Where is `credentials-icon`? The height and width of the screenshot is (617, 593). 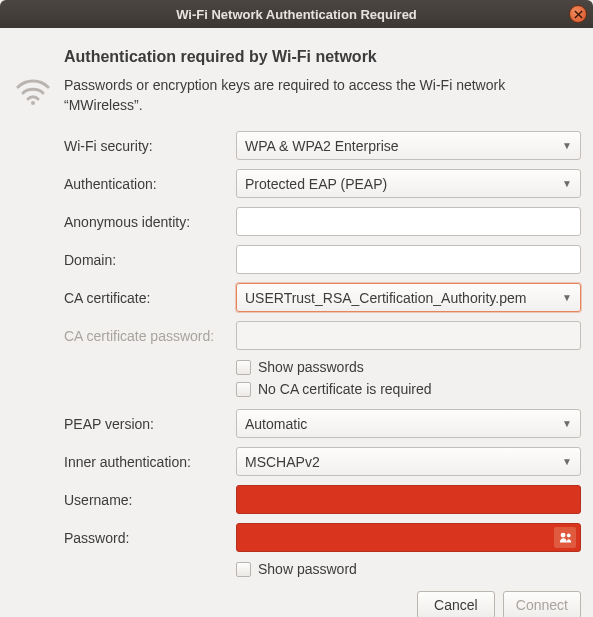 credentials-icon is located at coordinates (565, 538).